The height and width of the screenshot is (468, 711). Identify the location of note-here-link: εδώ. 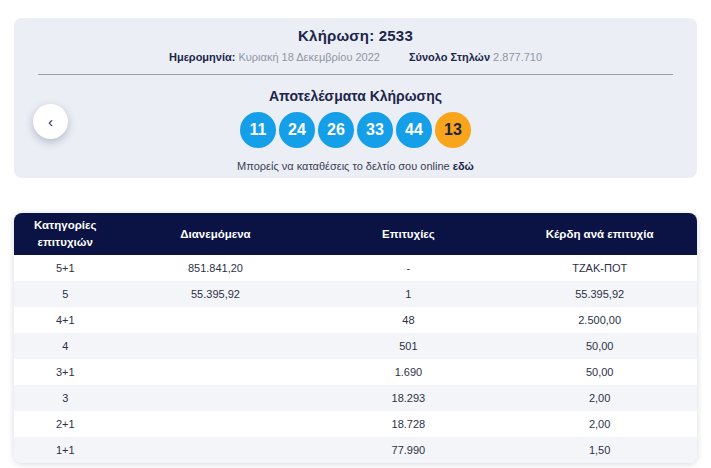
(464, 166).